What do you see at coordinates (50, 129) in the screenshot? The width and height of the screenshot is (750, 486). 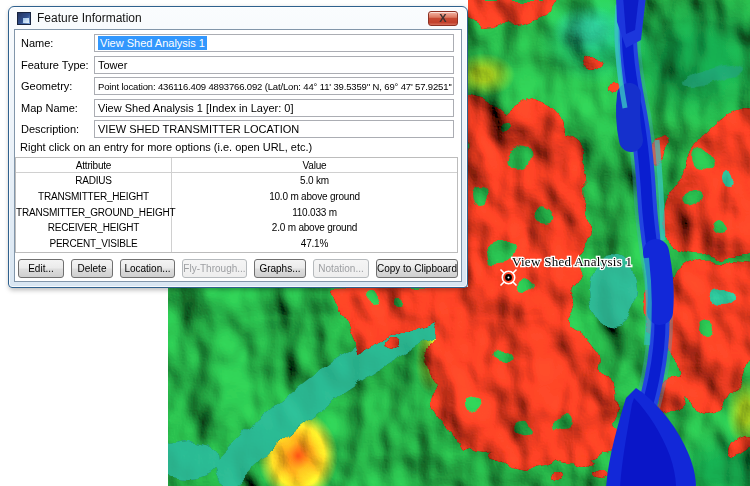 I see `description-label: Description:` at bounding box center [50, 129].